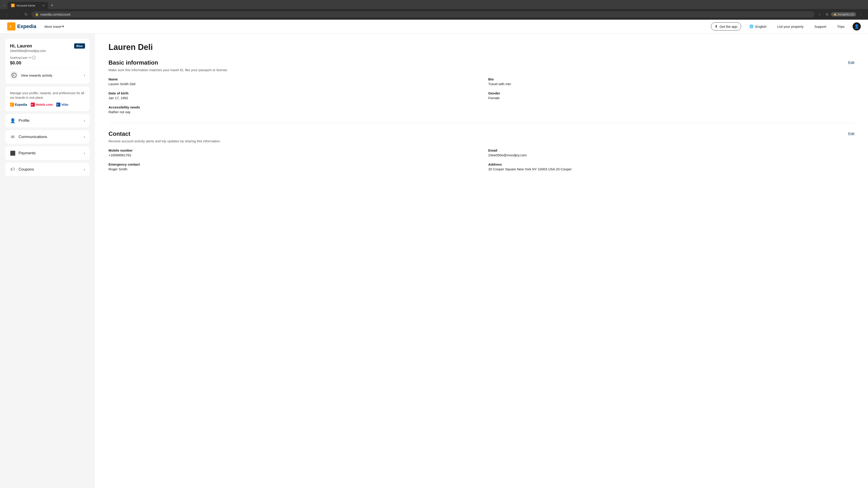  Describe the element at coordinates (840, 14) in the screenshot. I see `nav-actions: ☆ ⧉ 🕵 Incognito (2) ⋮` at that location.